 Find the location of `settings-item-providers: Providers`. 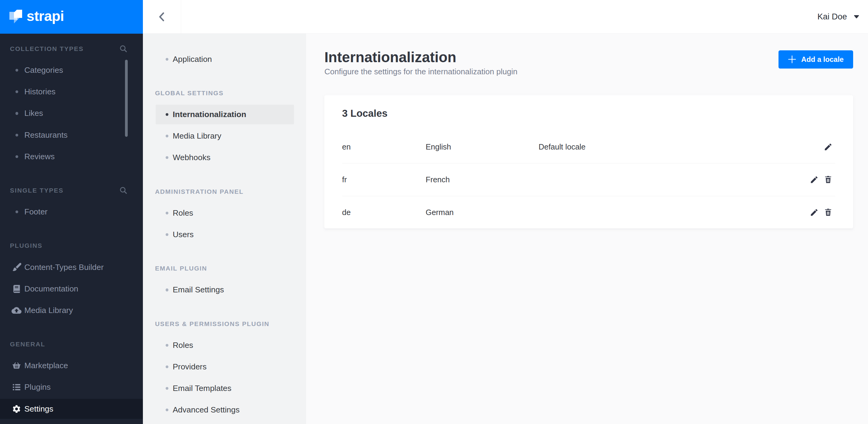

settings-item-providers: Providers is located at coordinates (225, 367).